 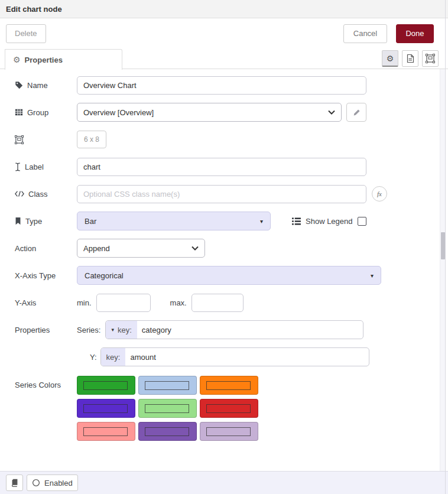 What do you see at coordinates (379, 194) in the screenshot?
I see `fx-button: fx` at bounding box center [379, 194].